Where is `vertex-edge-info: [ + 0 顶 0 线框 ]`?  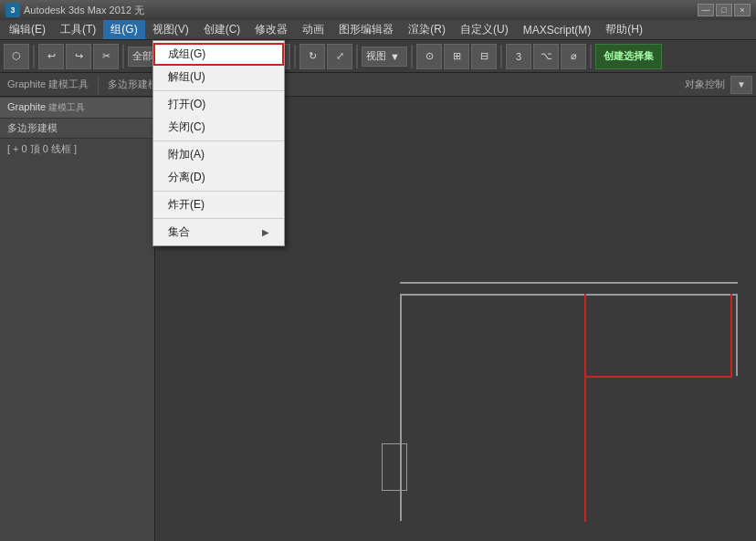
vertex-edge-info: [ + 0 顶 0 线框 ] is located at coordinates (42, 149).